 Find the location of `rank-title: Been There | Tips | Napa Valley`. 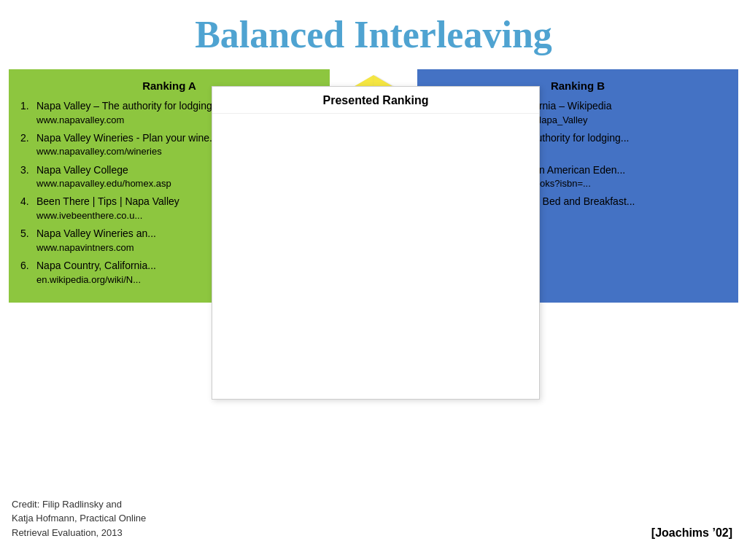

rank-title: Been There | Tips | Napa Valley is located at coordinates (108, 202).